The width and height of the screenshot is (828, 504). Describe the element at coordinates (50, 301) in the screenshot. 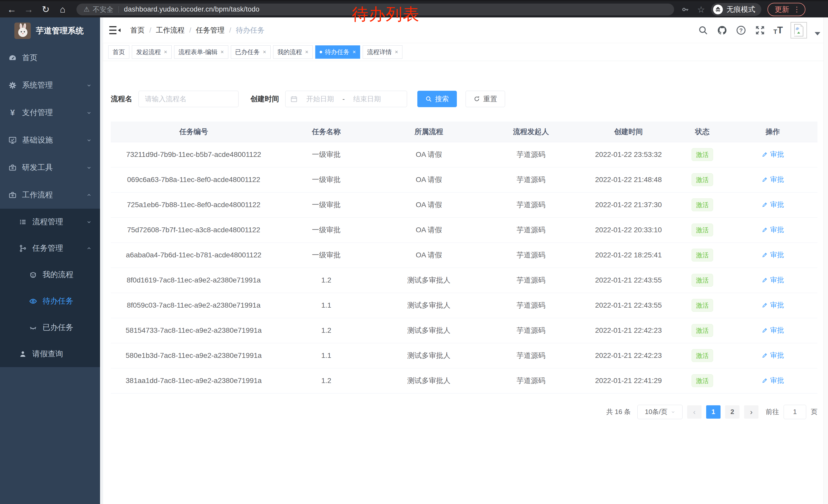

I see `sidebar-item-todo-tasks: 待办任务` at that location.